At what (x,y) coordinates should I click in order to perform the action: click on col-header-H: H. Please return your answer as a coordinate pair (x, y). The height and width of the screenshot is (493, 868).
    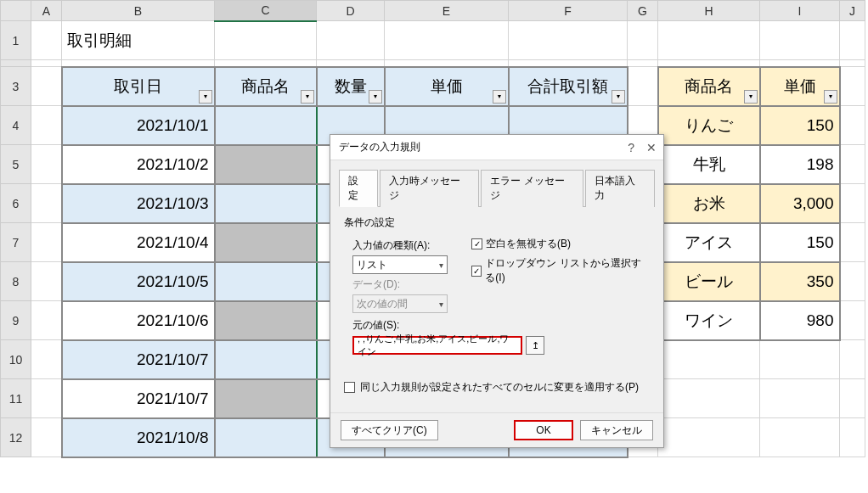
    Looking at the image, I should click on (709, 11).